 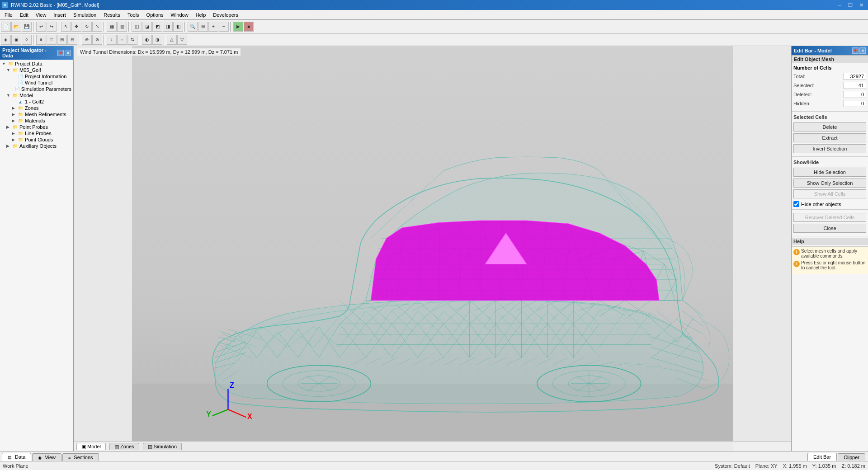 I want to click on view2-btn: ◪, so click(x=147, y=27).